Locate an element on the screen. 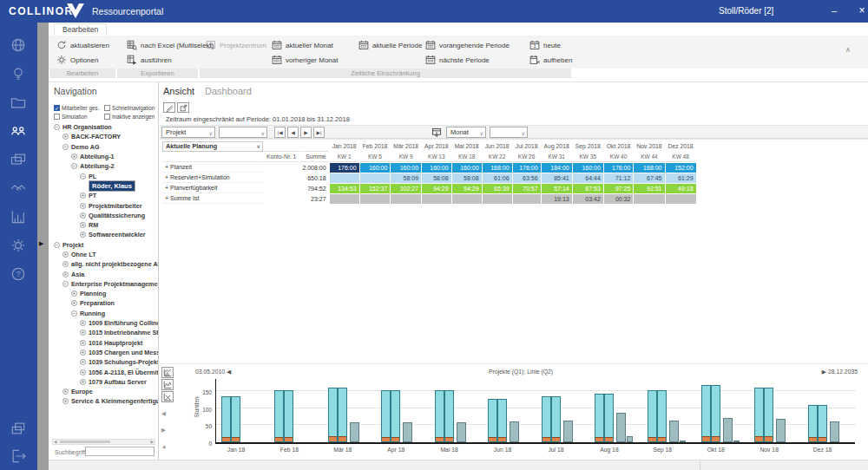 Image resolution: width=868 pixels, height=470 pixels. data-cell: 97:25 is located at coordinates (619, 189).